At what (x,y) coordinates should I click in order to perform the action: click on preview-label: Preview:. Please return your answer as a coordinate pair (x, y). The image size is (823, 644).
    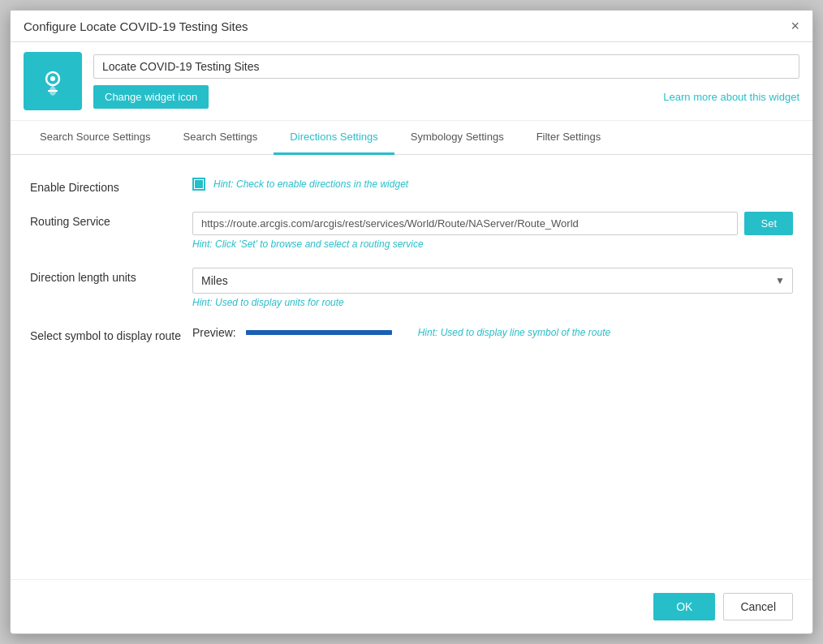
    Looking at the image, I should click on (214, 333).